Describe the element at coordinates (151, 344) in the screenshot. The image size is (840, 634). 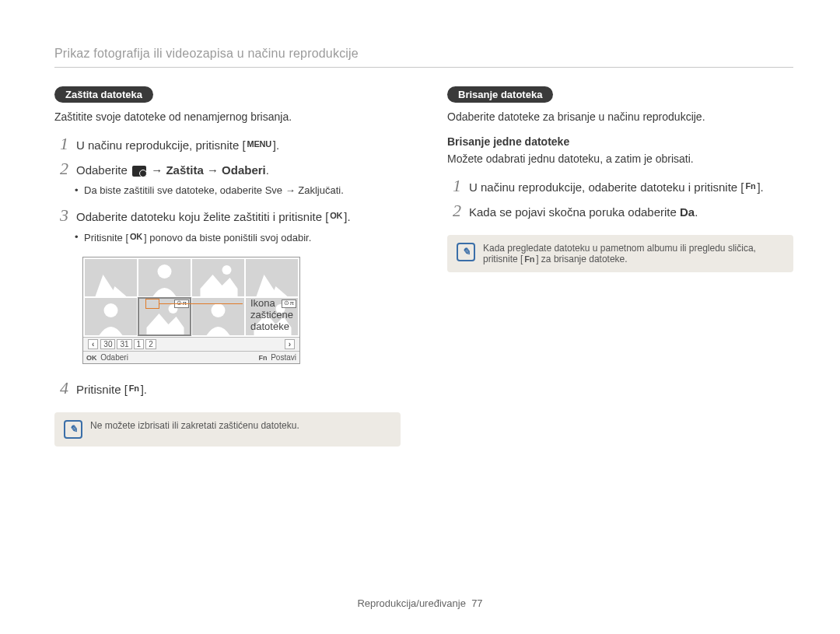
I see `date-cell: 2` at that location.